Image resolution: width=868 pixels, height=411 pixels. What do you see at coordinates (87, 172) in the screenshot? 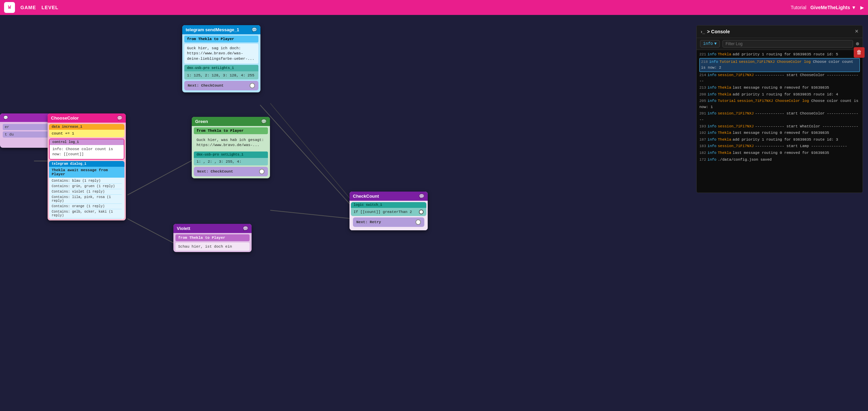
I see `dialog-from: Thekla await message from Player` at bounding box center [87, 172].